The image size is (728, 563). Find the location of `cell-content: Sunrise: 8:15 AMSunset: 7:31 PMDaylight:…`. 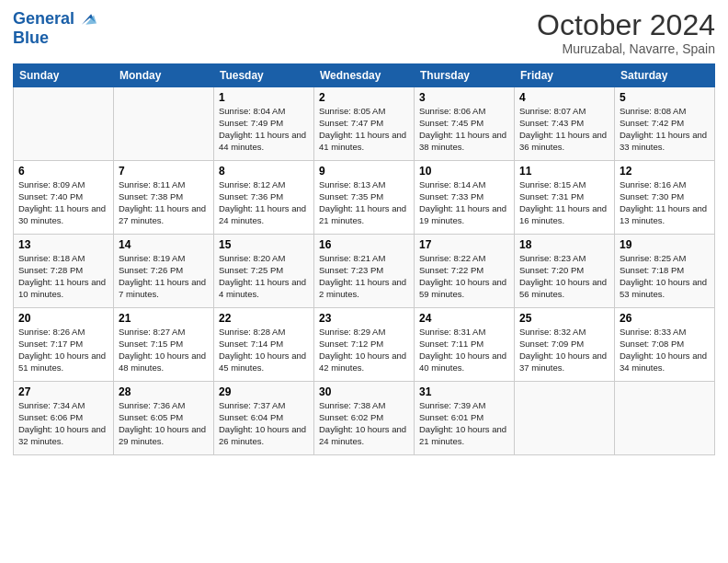

cell-content: Sunrise: 8:15 AMSunset: 7:31 PMDaylight:… is located at coordinates (564, 202).